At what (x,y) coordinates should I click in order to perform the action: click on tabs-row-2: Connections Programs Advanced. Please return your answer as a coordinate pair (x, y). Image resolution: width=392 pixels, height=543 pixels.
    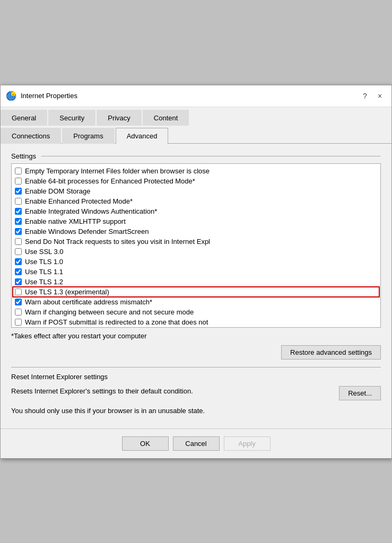
    Looking at the image, I should click on (196, 134).